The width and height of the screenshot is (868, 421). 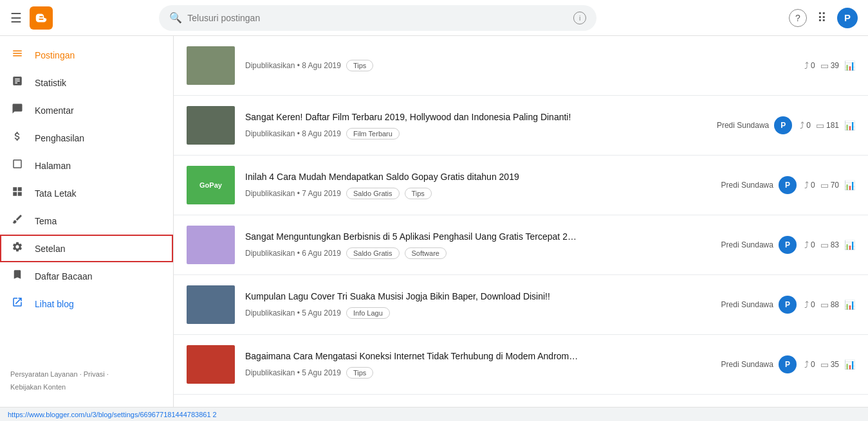 What do you see at coordinates (824, 18) in the screenshot?
I see `top-right-actions: ? ⠿ P` at bounding box center [824, 18].